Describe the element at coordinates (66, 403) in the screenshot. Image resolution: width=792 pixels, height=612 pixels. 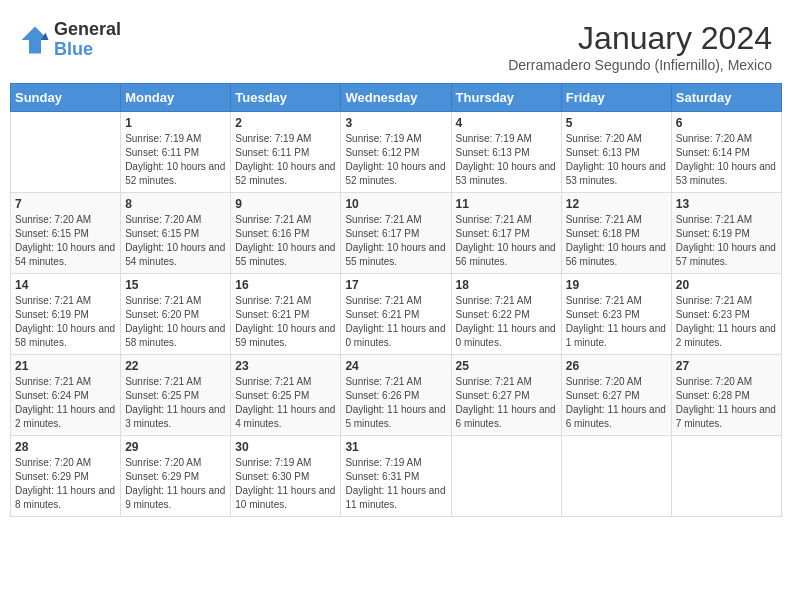
I see `day-info: Sunrise: 7:21 AM Sunset: 6:24 PM Dayligh…` at that location.